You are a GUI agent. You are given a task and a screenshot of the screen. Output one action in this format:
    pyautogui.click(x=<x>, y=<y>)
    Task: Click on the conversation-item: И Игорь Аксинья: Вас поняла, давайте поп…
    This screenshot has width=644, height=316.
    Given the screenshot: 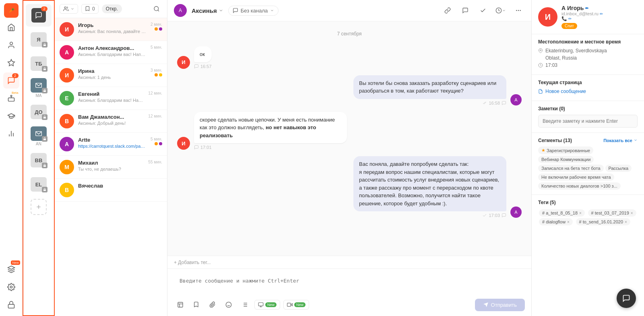 What is the action you would take?
    pyautogui.click(x=111, y=30)
    